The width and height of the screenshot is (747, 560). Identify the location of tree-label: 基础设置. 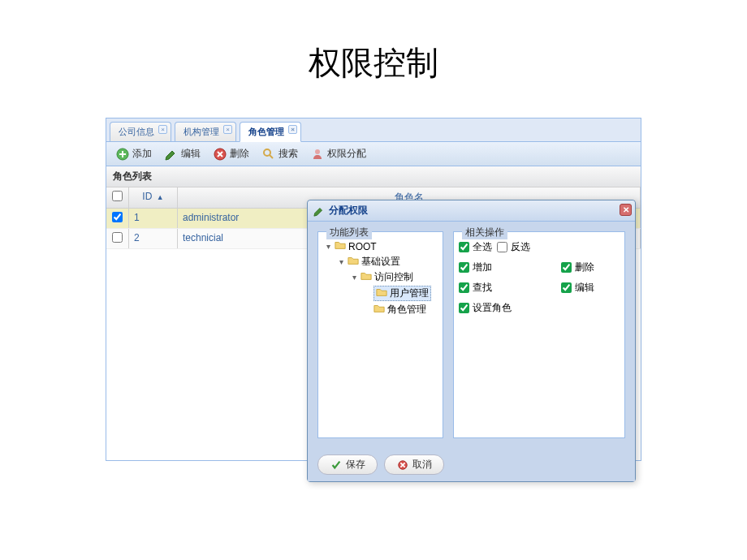
(381, 261).